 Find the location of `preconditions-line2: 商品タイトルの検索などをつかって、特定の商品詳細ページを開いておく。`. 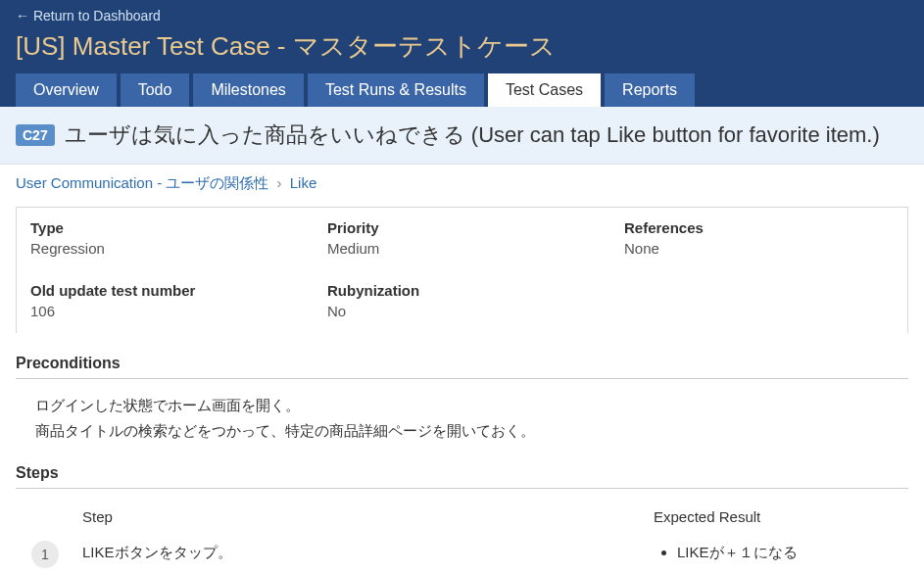

preconditions-line2: 商品タイトルの検索などをつかって、特定の商品詳細ページを開いておく。 is located at coordinates (472, 431).